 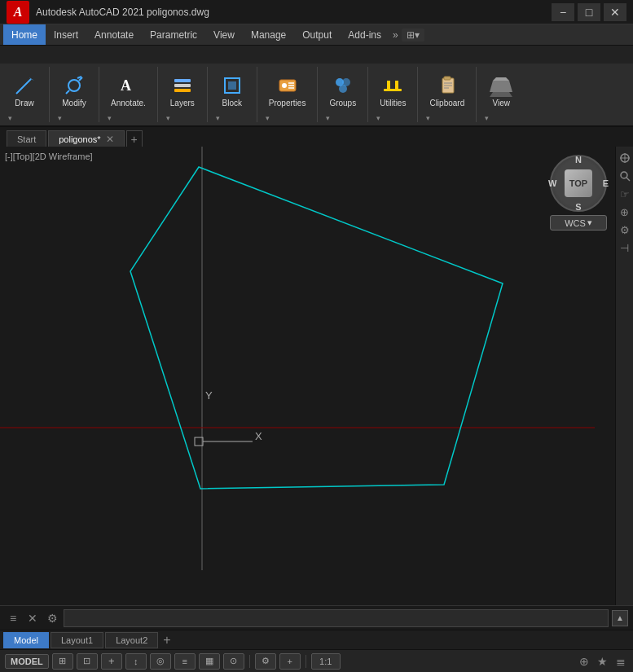 What do you see at coordinates (625, 230) in the screenshot?
I see `rt-settings-button: ⚙` at bounding box center [625, 230].